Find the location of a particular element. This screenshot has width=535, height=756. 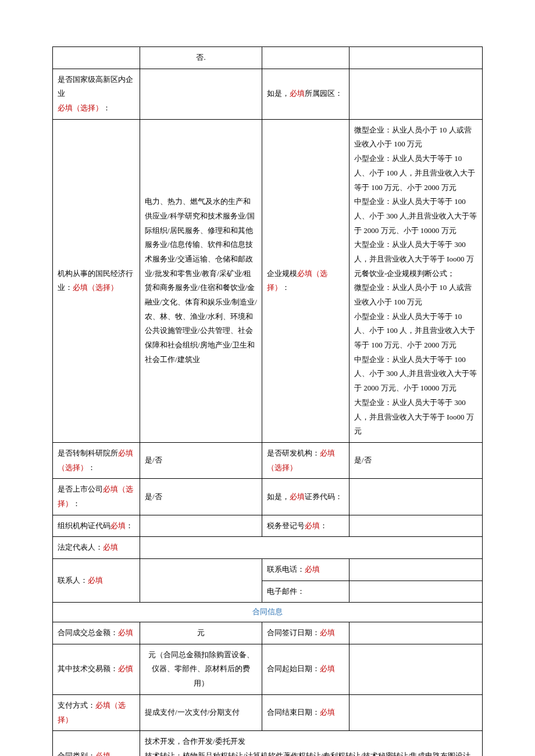

label-text: 法定代表人： is located at coordinates (80, 547).